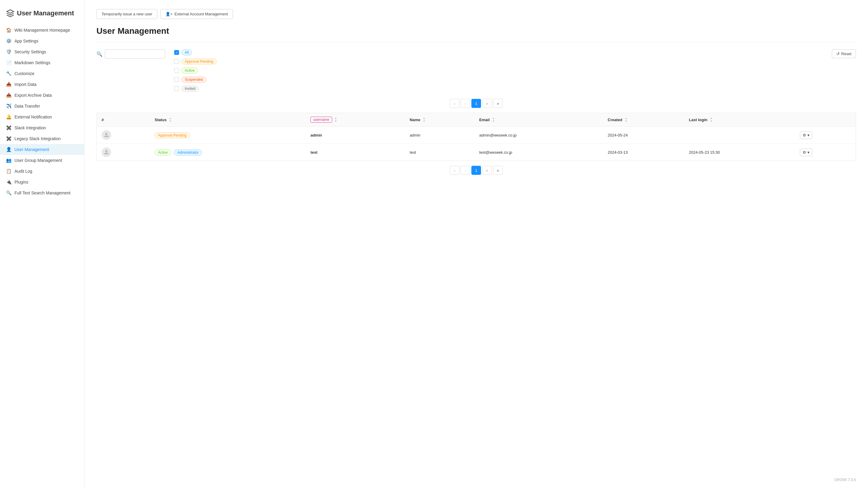 The height and width of the screenshot is (488, 868). I want to click on filter-checkbox-all, so click(177, 53).